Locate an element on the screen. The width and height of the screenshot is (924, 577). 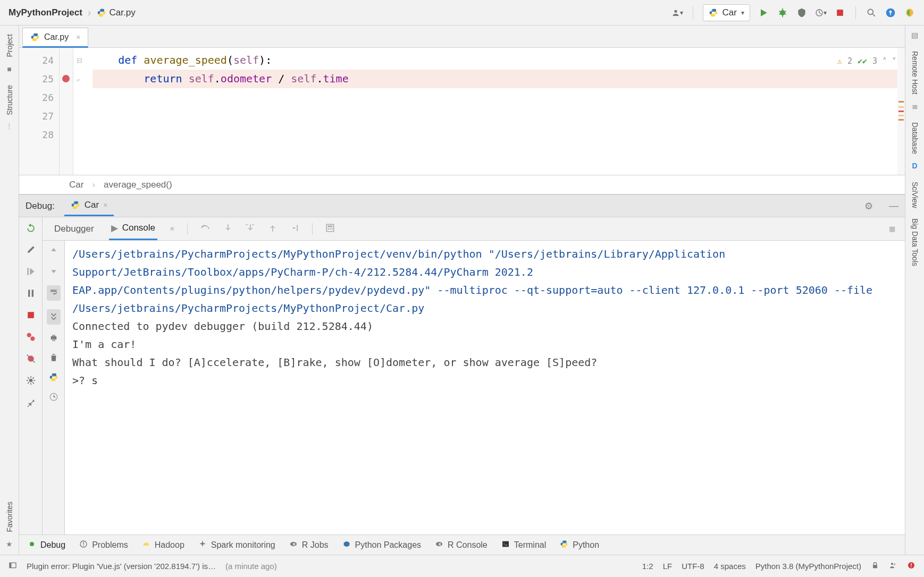
status-encoding: UTF-8 is located at coordinates (693, 566).